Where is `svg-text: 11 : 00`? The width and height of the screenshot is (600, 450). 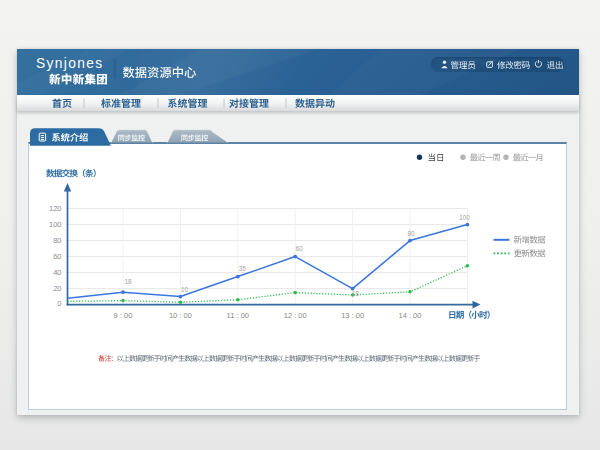 svg-text: 11 : 00 is located at coordinates (238, 316).